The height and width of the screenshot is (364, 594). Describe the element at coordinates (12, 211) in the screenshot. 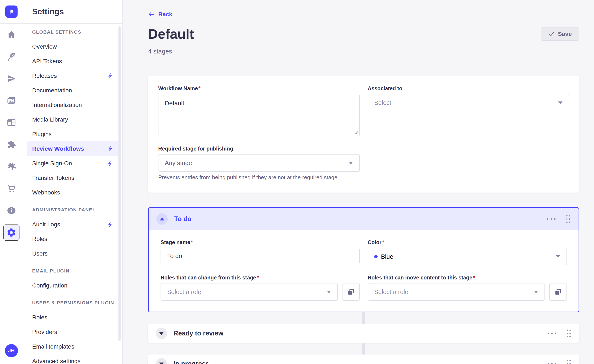

I see `info-icon` at that location.